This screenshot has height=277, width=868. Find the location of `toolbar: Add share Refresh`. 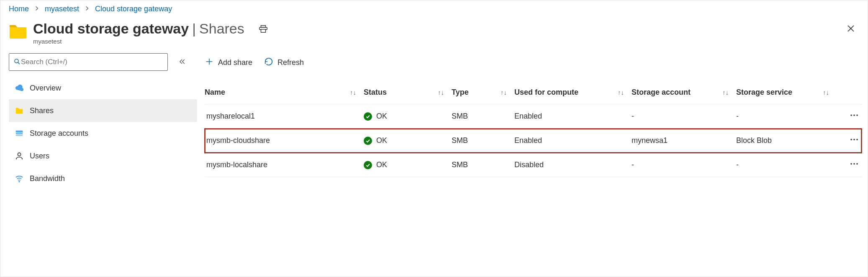

toolbar: Add share Refresh is located at coordinates (533, 62).